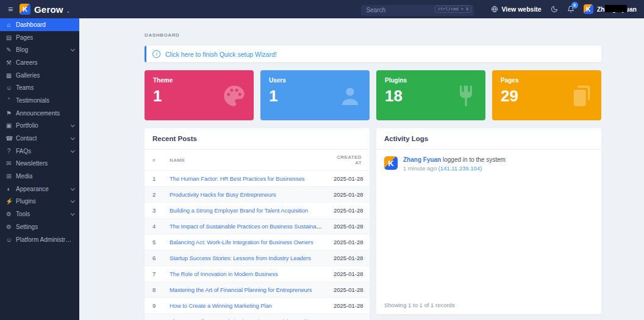  I want to click on sidebar-item-label: Teams, so click(24, 88).